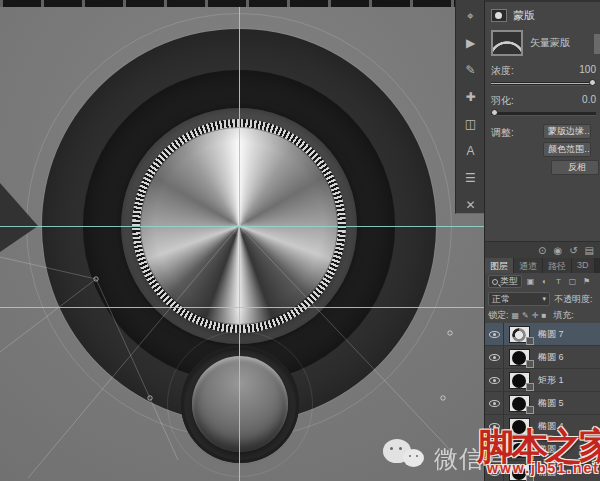  I want to click on vector-mask-label: 矢量蒙版, so click(550, 43).